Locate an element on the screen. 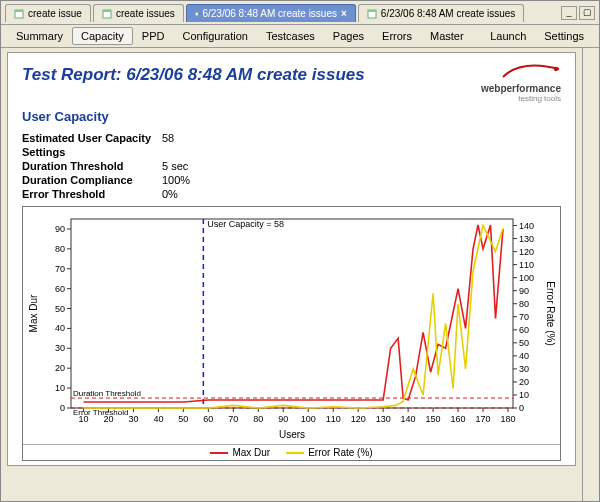  window-sys-buttons: _ ▢ is located at coordinates (578, 13).